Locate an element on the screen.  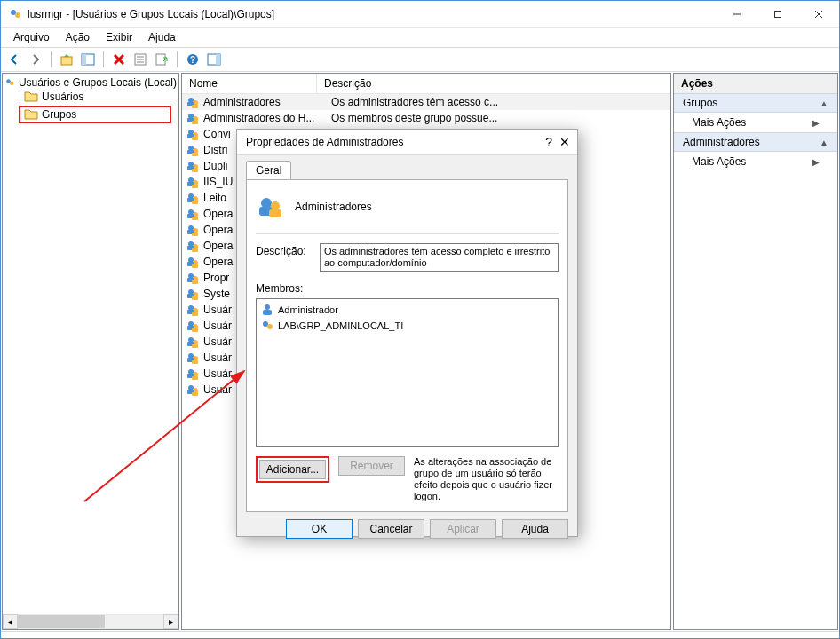
show-hide-tree-button is located at coordinates (88, 59).